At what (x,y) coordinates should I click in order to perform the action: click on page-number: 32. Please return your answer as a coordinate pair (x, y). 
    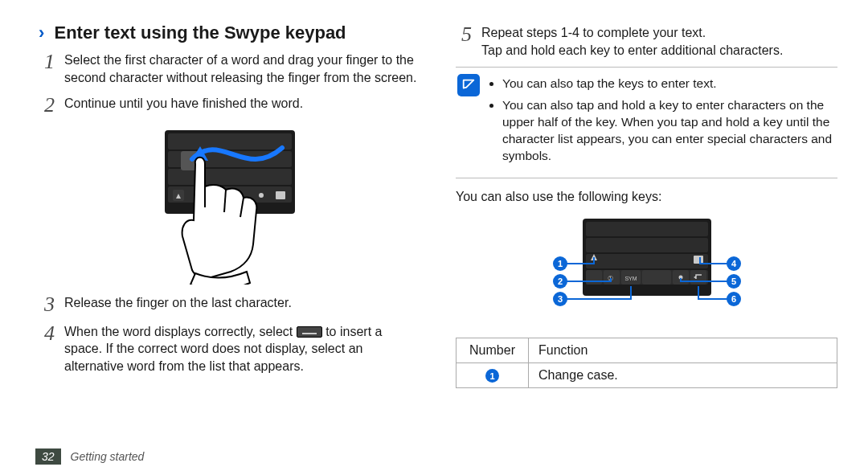
    Looking at the image, I should click on (48, 457).